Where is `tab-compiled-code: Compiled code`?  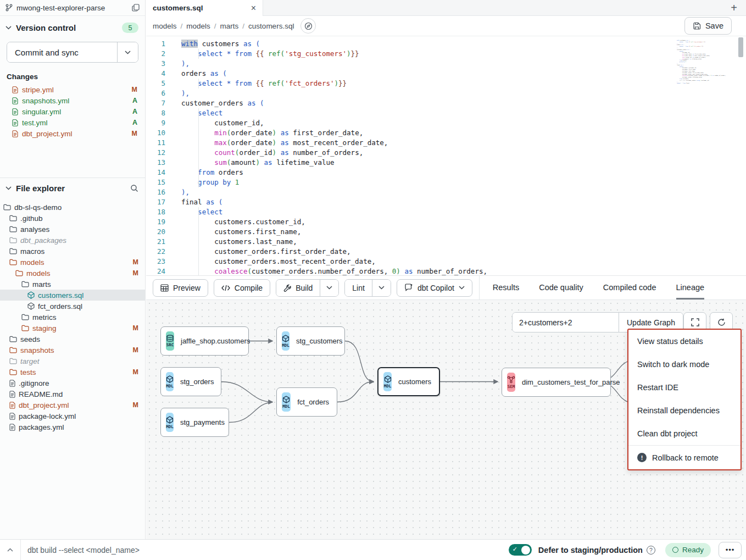
tab-compiled-code: Compiled code is located at coordinates (630, 288).